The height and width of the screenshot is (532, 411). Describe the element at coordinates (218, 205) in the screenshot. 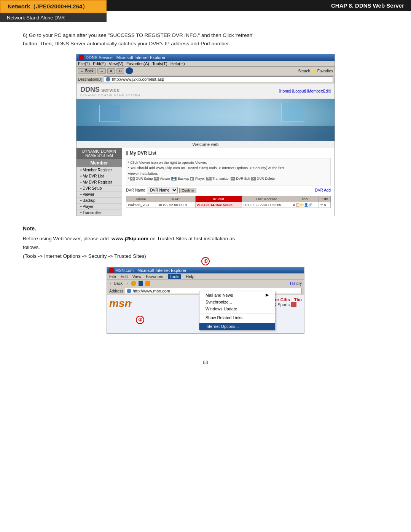

I see `dvr-ip-port-cell: 210.126.14.153: 50003` at that location.